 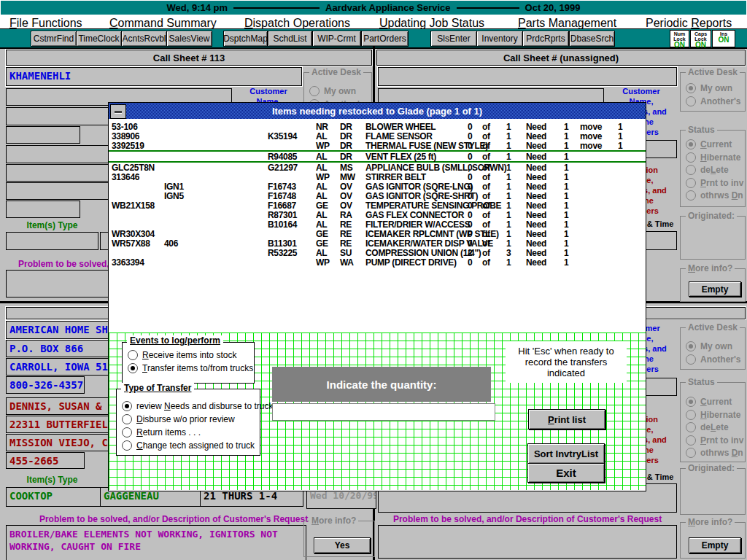 I want to click on toolbar-button-wip-crmt: WIP-Crmt, so click(x=337, y=39).